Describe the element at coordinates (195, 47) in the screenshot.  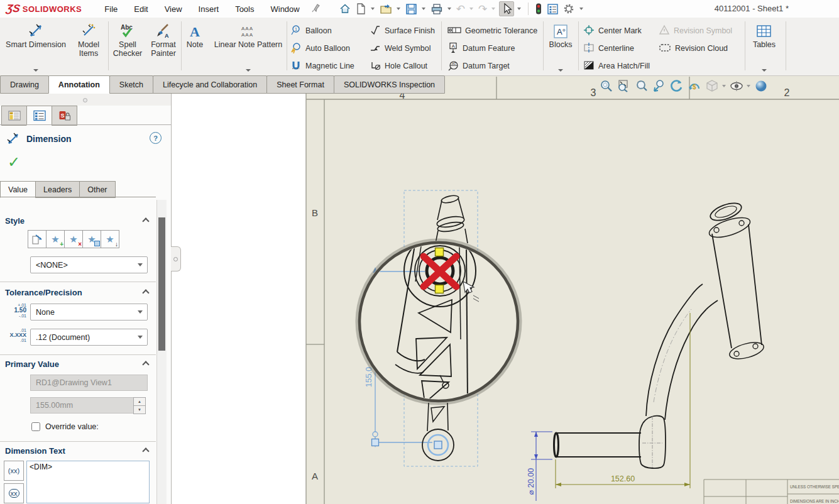
I see `note-button: A Note` at that location.